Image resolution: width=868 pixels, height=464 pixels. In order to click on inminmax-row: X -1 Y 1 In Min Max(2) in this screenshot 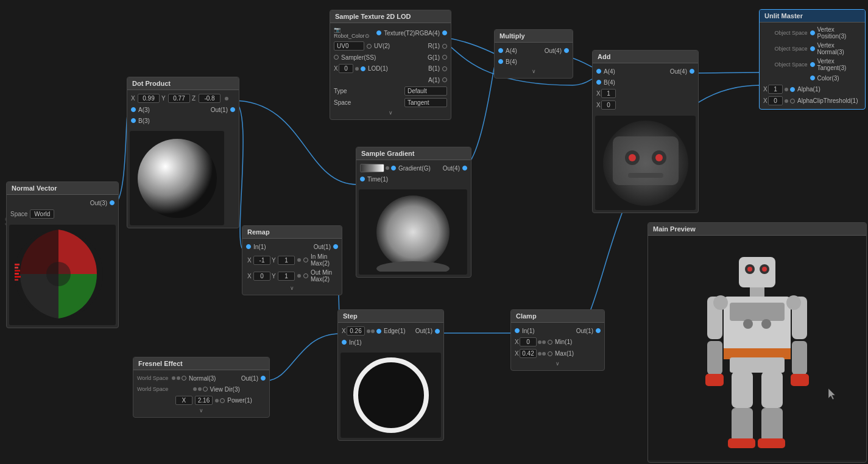, I will do `click(292, 260)`.